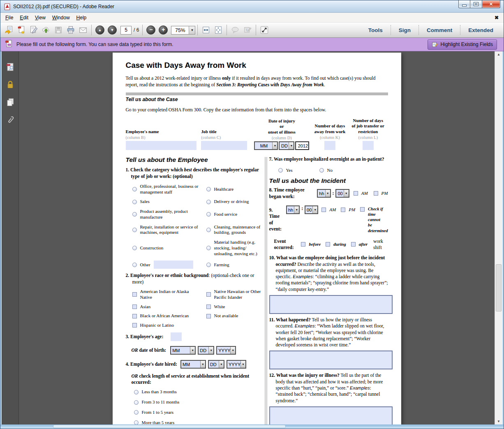 The height and width of the screenshot is (429, 504). I want to click on hired-day-dropdown: DD▼, so click(216, 364).